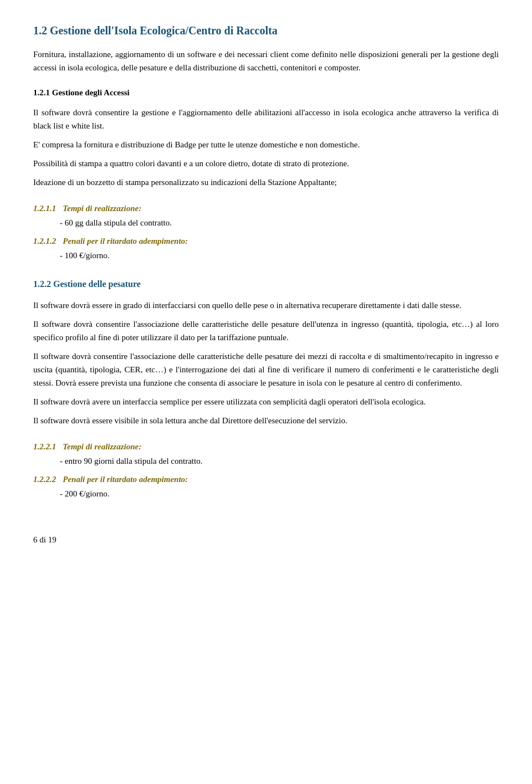 The height and width of the screenshot is (784, 532). Describe the element at coordinates (102, 447) in the screenshot. I see `timing-title-1-2-2-1: Tempi di realizzazione:` at that location.